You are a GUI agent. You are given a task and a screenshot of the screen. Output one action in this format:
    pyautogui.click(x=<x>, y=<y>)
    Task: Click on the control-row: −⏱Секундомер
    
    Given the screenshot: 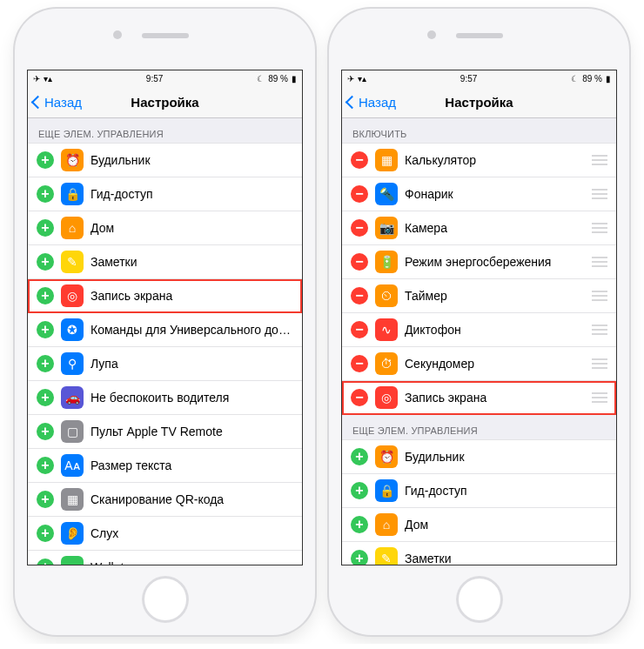 What is the action you would take?
    pyautogui.click(x=479, y=364)
    